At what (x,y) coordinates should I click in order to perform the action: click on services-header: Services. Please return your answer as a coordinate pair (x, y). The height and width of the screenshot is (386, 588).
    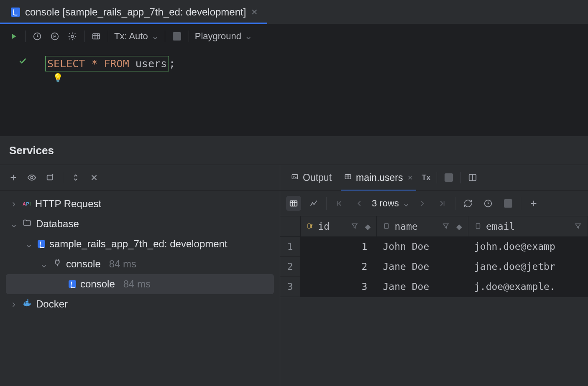
    Looking at the image, I should click on (294, 150).